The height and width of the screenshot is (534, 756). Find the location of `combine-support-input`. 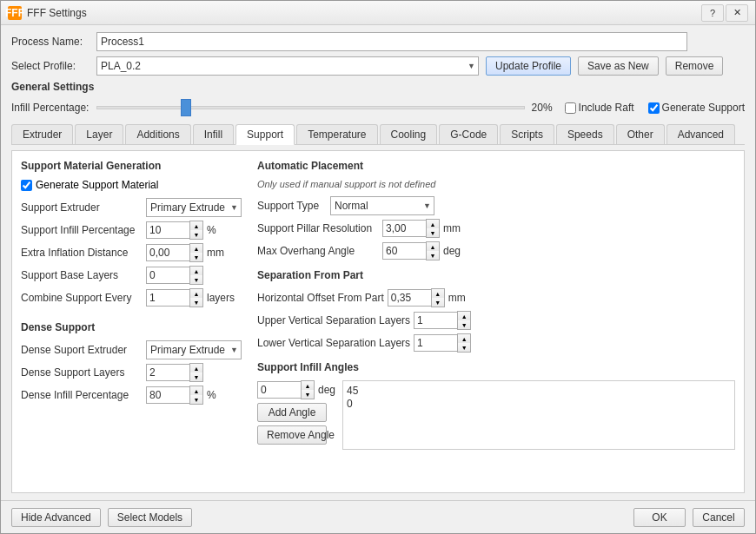

combine-support-input is located at coordinates (168, 298).